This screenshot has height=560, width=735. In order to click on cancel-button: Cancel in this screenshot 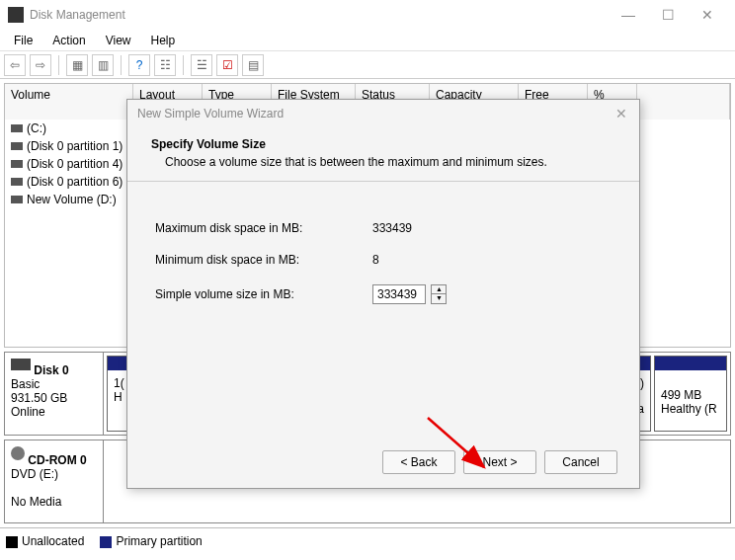, I will do `click(581, 462)`.